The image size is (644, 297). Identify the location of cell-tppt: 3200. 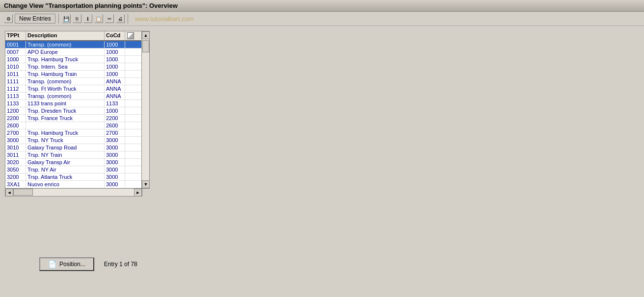
(16, 177).